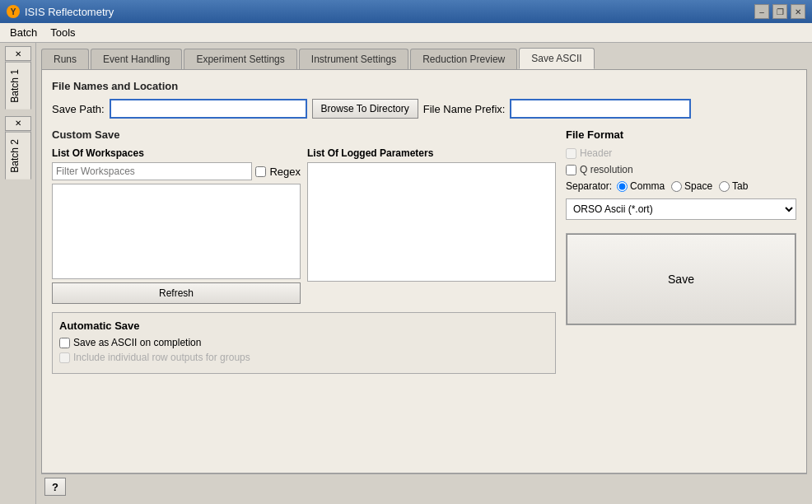 Image resolution: width=812 pixels, height=504 pixels. What do you see at coordinates (623, 186) in the screenshot?
I see `radio-comma-input` at bounding box center [623, 186].